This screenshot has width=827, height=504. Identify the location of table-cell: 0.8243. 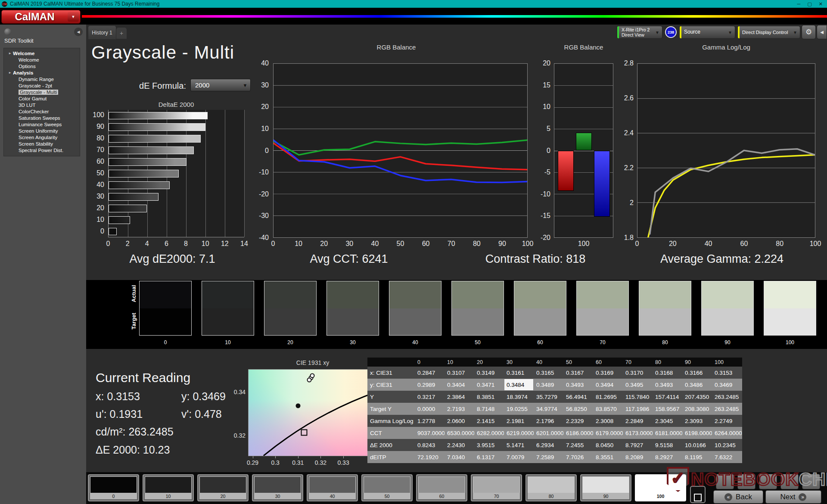
(430, 445).